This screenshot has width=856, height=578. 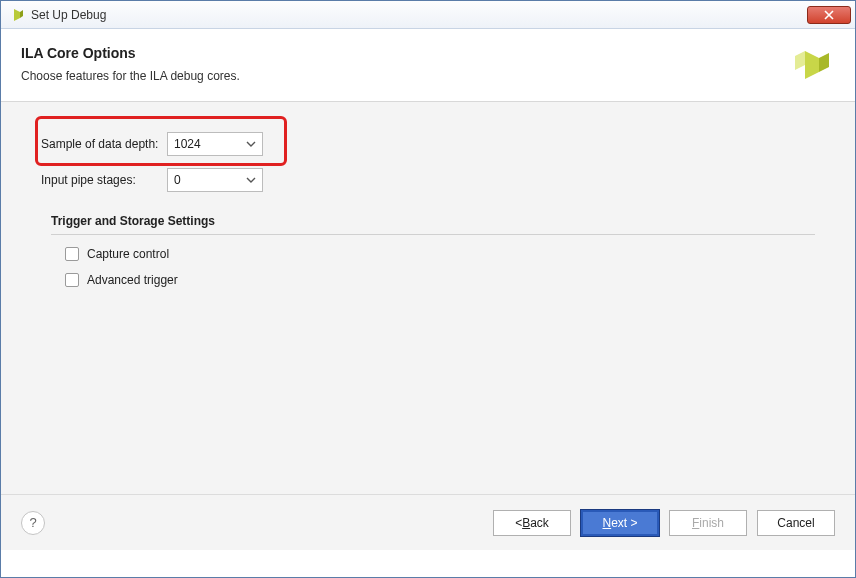 I want to click on advanced-trigger-label: Advanced trigger, so click(x=132, y=280).